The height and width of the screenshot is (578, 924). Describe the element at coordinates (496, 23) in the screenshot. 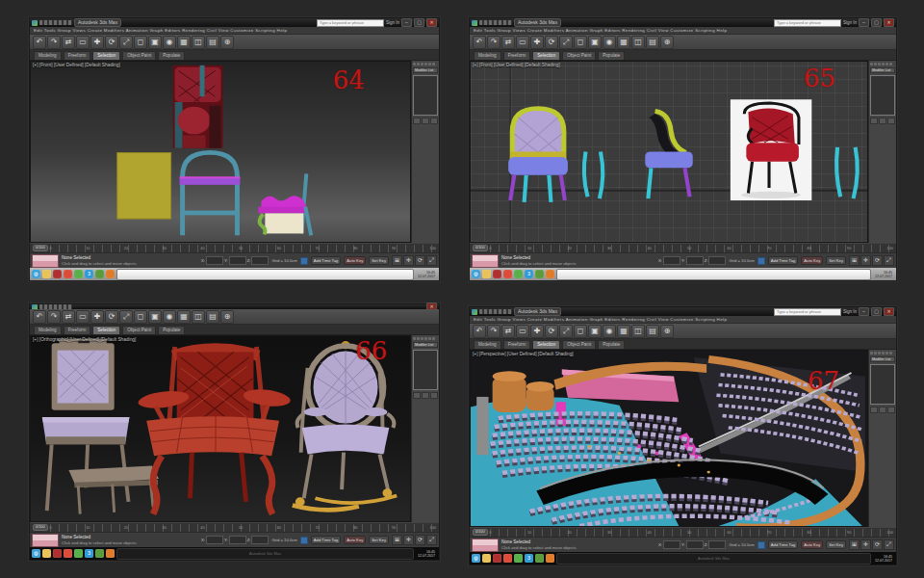

I see `quick-access-toolbar` at that location.